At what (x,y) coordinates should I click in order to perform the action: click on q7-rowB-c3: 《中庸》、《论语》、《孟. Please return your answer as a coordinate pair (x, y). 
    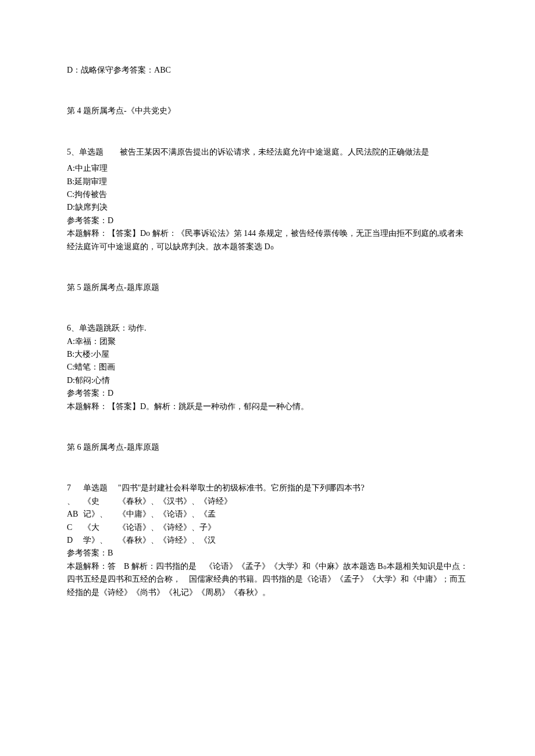
    Looking at the image, I should click on (293, 514).